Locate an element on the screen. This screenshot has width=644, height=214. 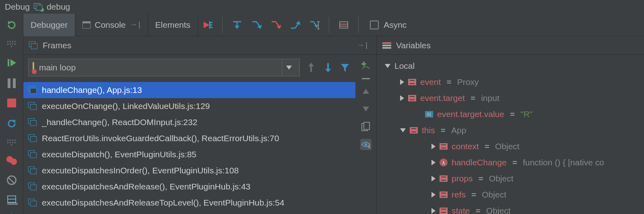
mute-breakpoints-button is located at coordinates (12, 180).